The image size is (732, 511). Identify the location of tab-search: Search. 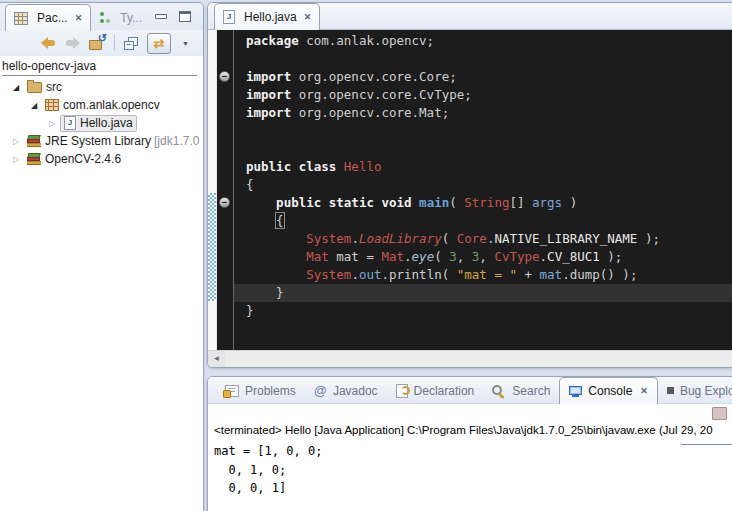
(521, 390).